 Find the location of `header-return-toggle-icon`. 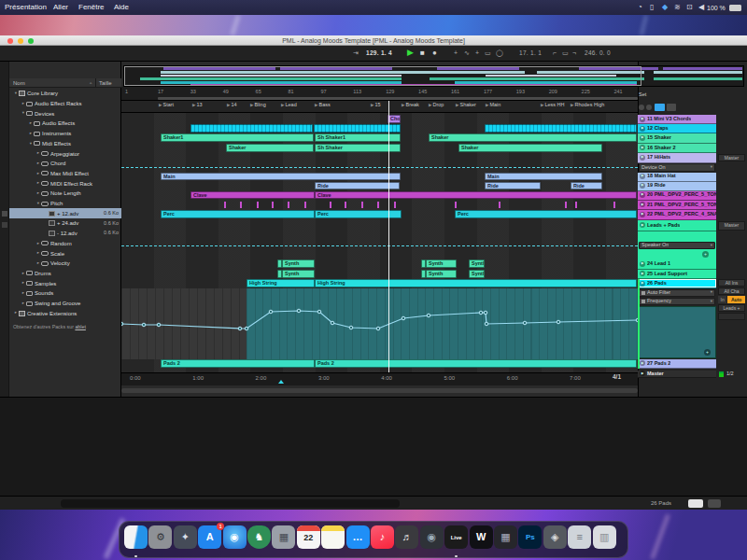

header-return-toggle-icon is located at coordinates (649, 107).